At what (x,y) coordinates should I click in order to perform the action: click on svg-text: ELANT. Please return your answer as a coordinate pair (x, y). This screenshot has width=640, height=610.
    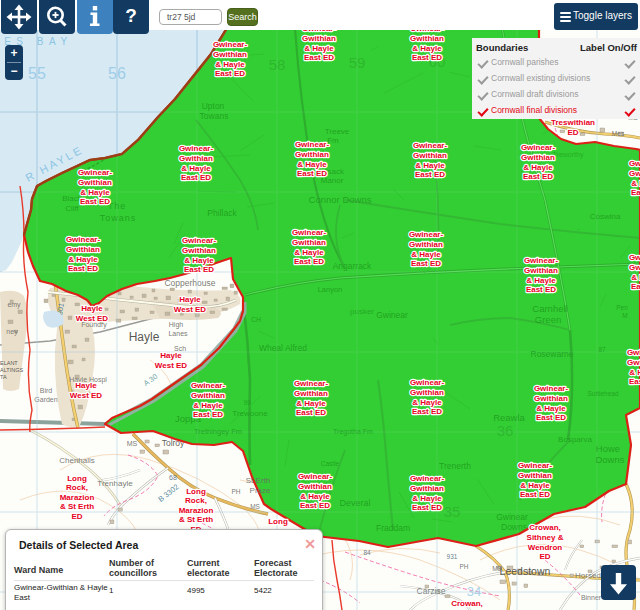
    Looking at the image, I should click on (9, 363).